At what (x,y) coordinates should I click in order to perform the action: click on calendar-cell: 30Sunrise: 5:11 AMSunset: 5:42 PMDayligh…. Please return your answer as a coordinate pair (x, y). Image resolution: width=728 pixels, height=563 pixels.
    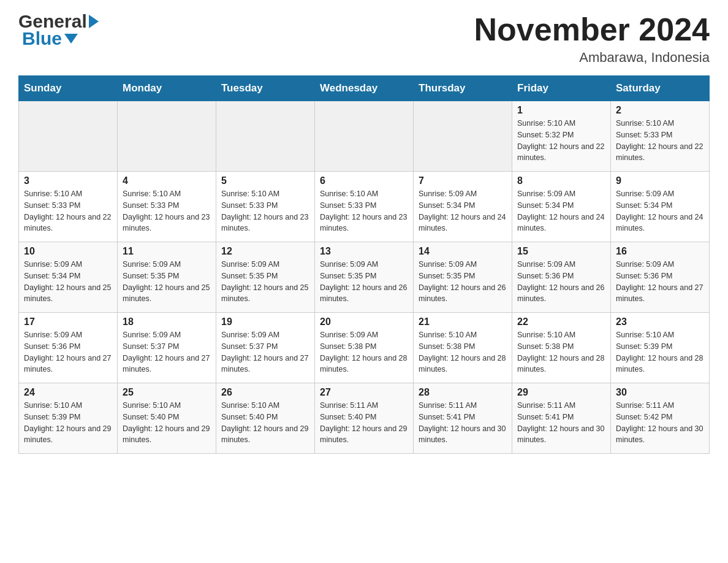
    Looking at the image, I should click on (661, 418).